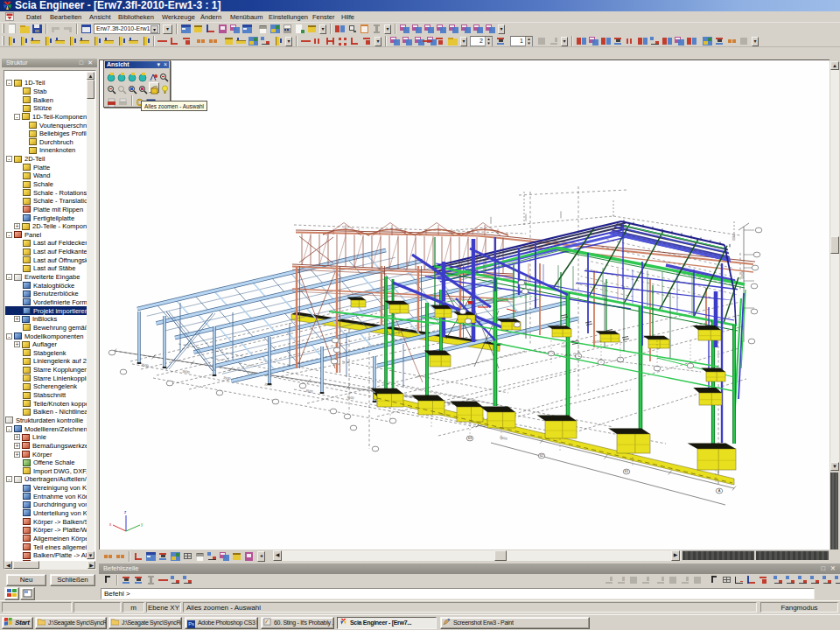  Describe the element at coordinates (504, 438) in the screenshot. I see `svg-text: 9600` at that location.